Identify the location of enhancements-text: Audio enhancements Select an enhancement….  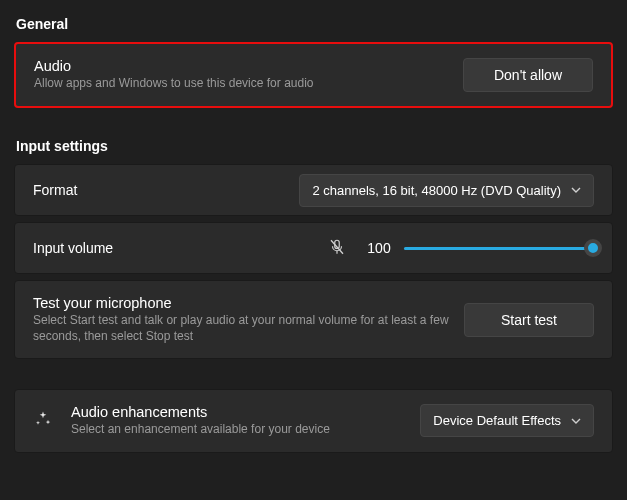
(236, 420).